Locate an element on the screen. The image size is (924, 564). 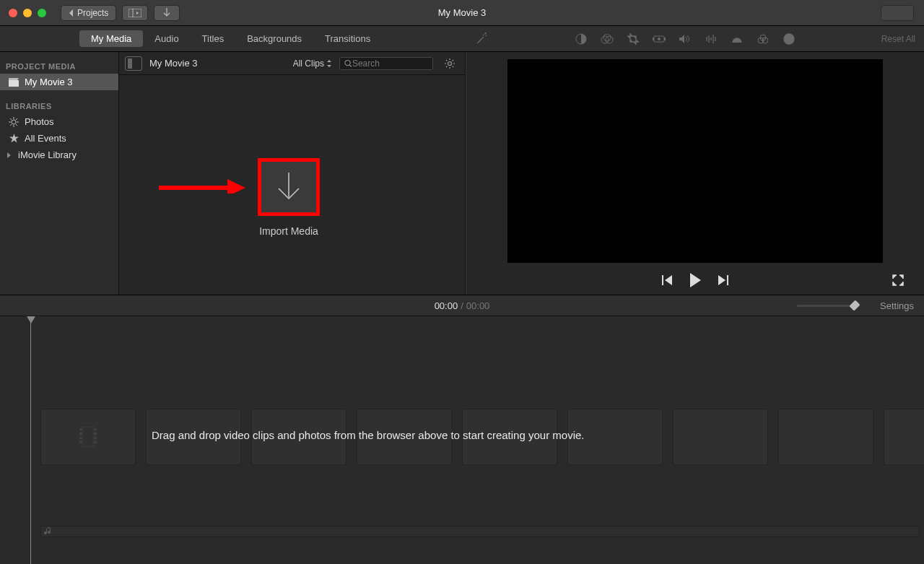
magic-wand-icon is located at coordinates (481, 39).